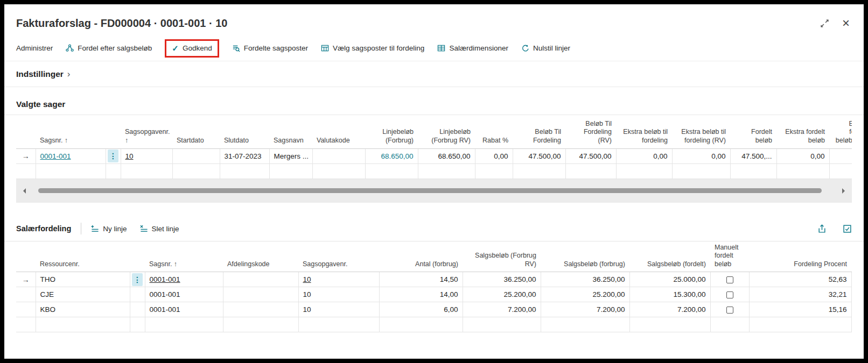  Describe the element at coordinates (146, 132) in the screenshot. I see `column-header: Sagsopgavenr. ↑` at that location.